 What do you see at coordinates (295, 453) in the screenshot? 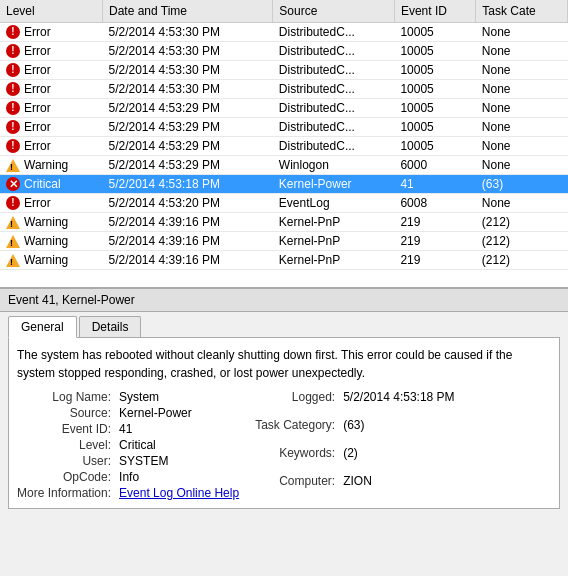
I see `keywords-label: Keywords:` at bounding box center [295, 453].